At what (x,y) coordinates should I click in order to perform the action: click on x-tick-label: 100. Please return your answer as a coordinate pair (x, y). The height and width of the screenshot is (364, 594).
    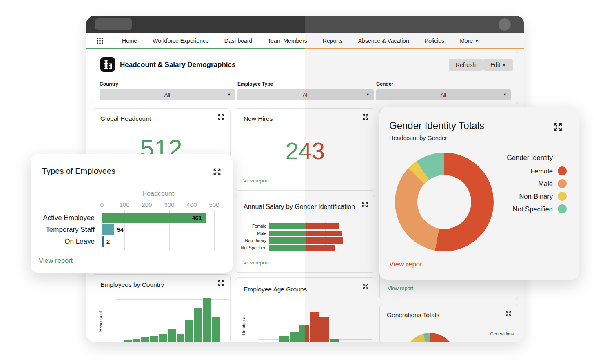
    Looking at the image, I should click on (124, 205).